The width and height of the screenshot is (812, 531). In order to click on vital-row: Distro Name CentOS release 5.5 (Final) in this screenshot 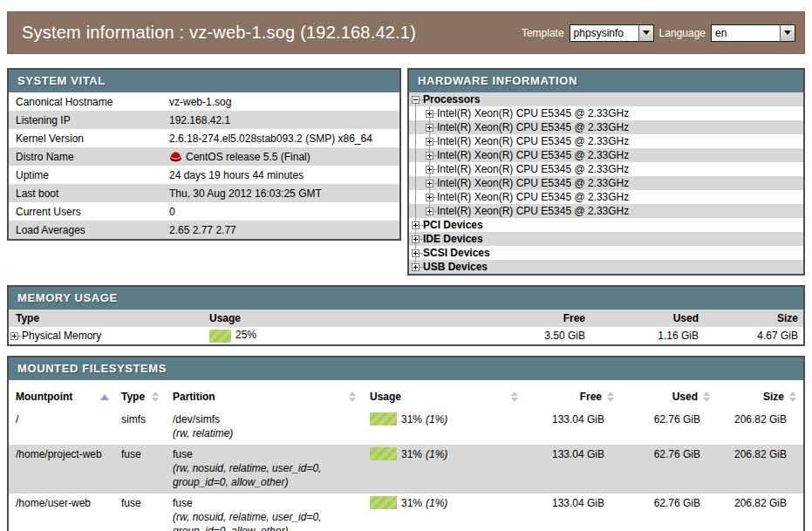, I will do `click(204, 157)`.